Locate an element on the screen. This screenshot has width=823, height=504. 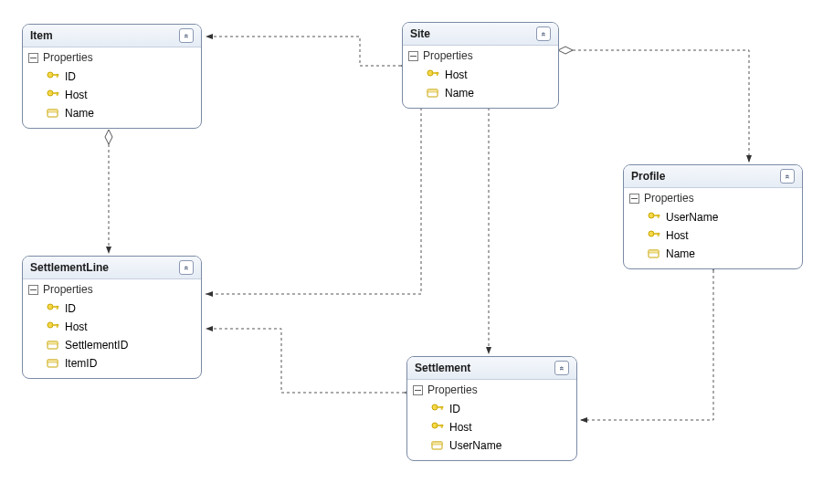
entity-title: SettlementLine is located at coordinates (69, 268).